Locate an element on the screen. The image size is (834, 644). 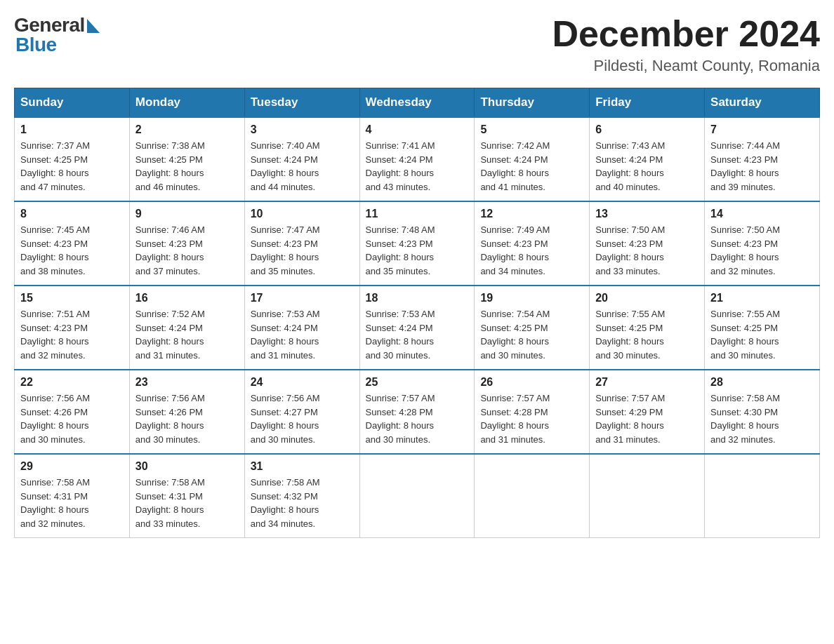
col-header-sunday: Sunday is located at coordinates (72, 103).